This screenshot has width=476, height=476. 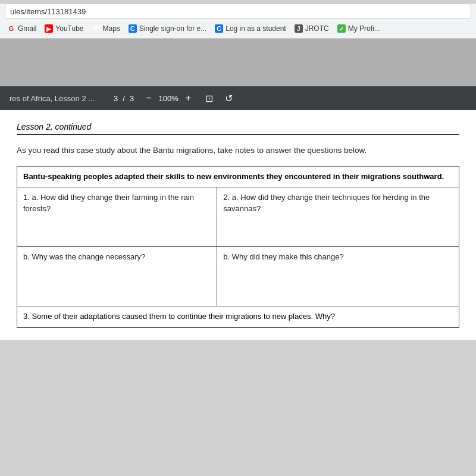 What do you see at coordinates (238, 277) in the screenshot?
I see `table-question-row-2: b. Why was the change necessary? b. Why …` at bounding box center [238, 277].